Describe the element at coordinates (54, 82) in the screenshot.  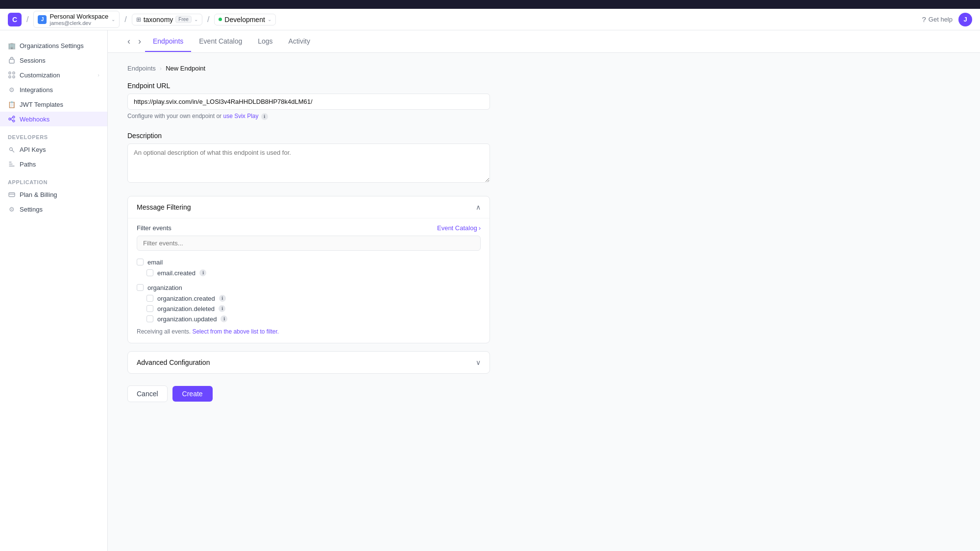
I see `sidebar-section-main: 🏢 Organizations Settings Sessions Custom…` at that location.